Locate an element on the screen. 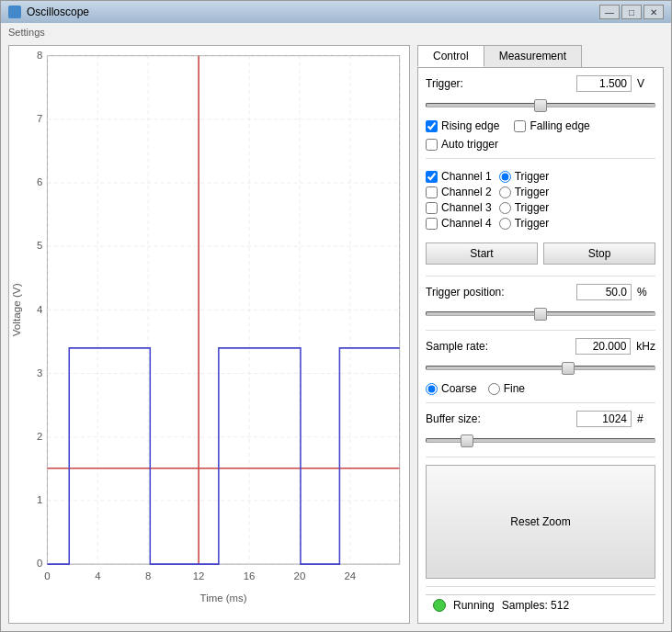 The width and height of the screenshot is (672, 632). trigger3-label: Trigger is located at coordinates (532, 208).